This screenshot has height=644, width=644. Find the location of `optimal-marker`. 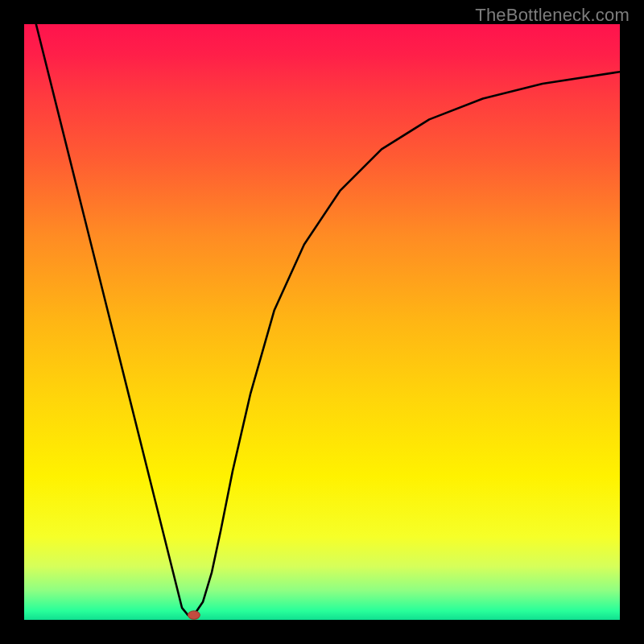

optimal-marker is located at coordinates (195, 615).